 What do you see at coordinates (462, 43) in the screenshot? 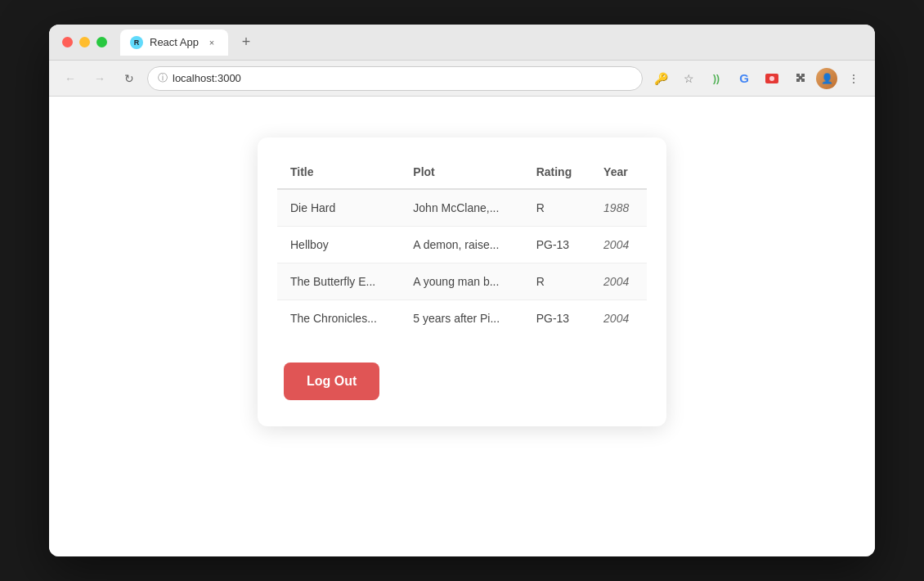
I see `title-bar: R React App × +` at bounding box center [462, 43].